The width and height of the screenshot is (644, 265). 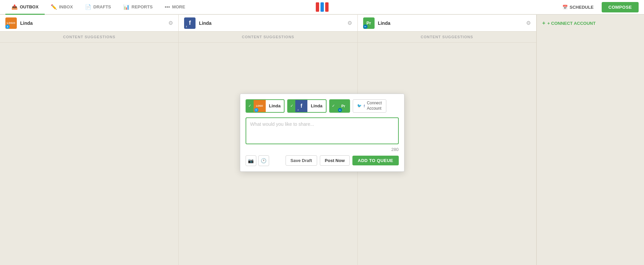 I want to click on account-pills: ✓ LOGO t Linda ✓ f f Linda ✓, so click(x=322, y=106).